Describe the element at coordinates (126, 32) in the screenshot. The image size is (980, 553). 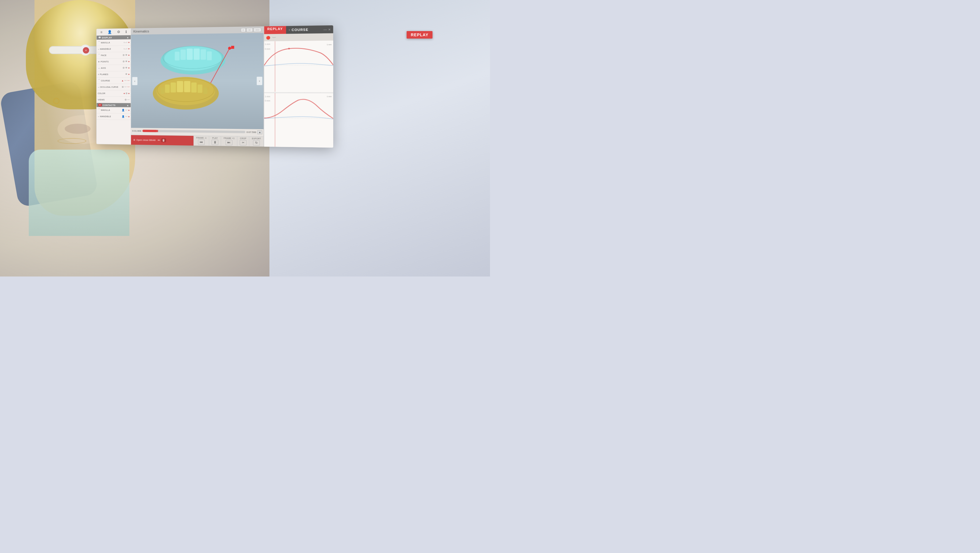
I see `info-icon: ℹ` at that location.